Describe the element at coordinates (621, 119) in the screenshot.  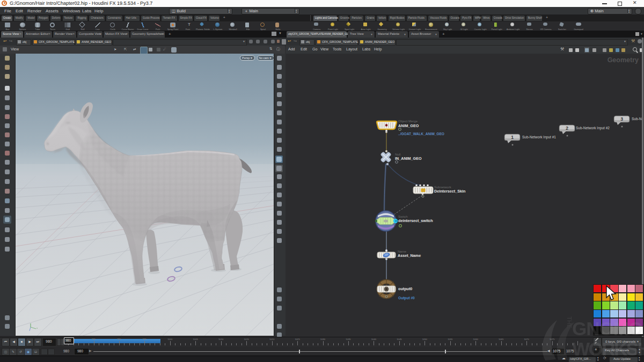
I see `svg-text: 3` at that location.